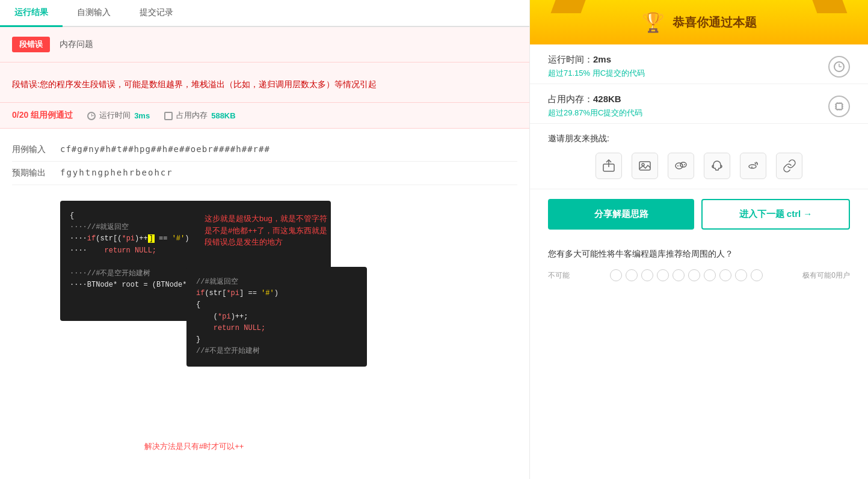 This screenshot has height=479, width=868. What do you see at coordinates (699, 214) in the screenshot?
I see `action-buttons: 分享解题思路 进入下一题 ctrl →` at bounding box center [699, 214].